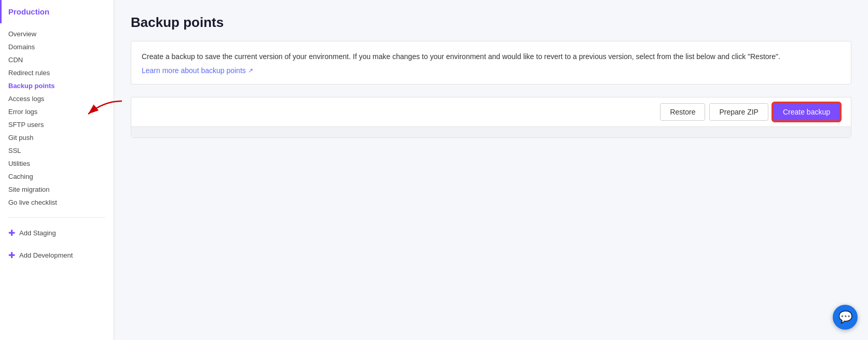 The height and width of the screenshot is (340, 868). What do you see at coordinates (11, 255) in the screenshot?
I see `plus-icon-dev: ✚` at bounding box center [11, 255].